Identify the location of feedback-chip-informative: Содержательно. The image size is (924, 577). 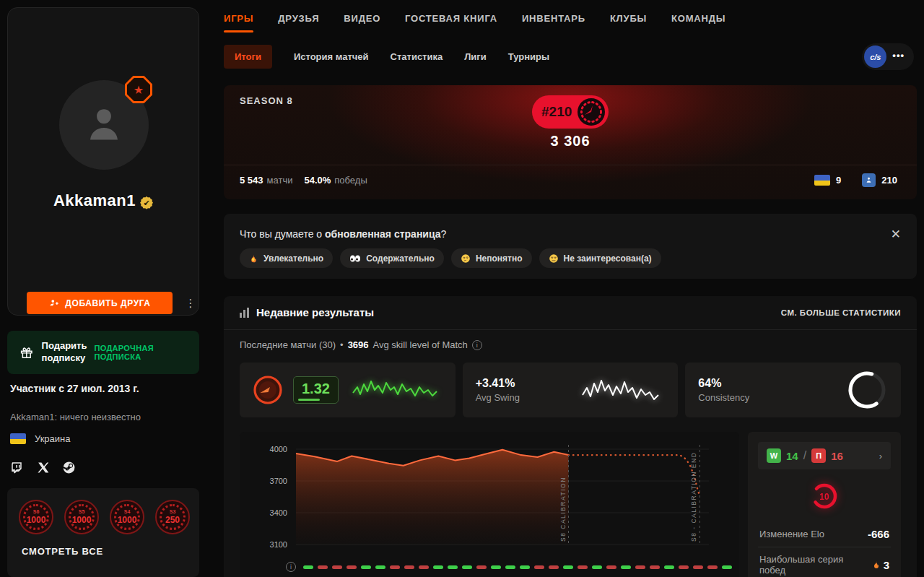
(392, 259).